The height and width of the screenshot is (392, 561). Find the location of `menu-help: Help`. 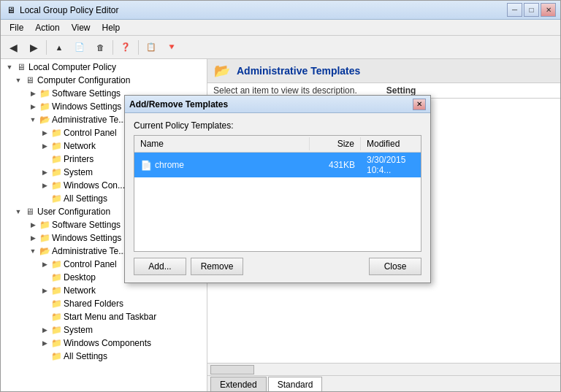

menu-help: Help is located at coordinates (111, 28).